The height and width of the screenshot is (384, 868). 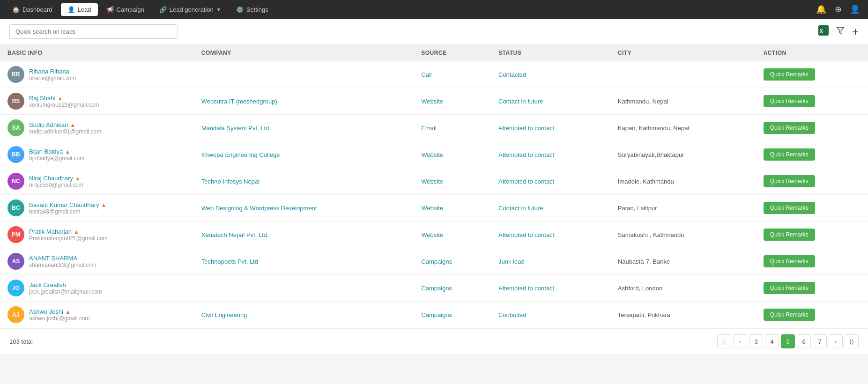 I want to click on table-row: AJ Ashwo Joshi▲ ashwo.joshi@gmail.com Ci…, so click(x=434, y=315).